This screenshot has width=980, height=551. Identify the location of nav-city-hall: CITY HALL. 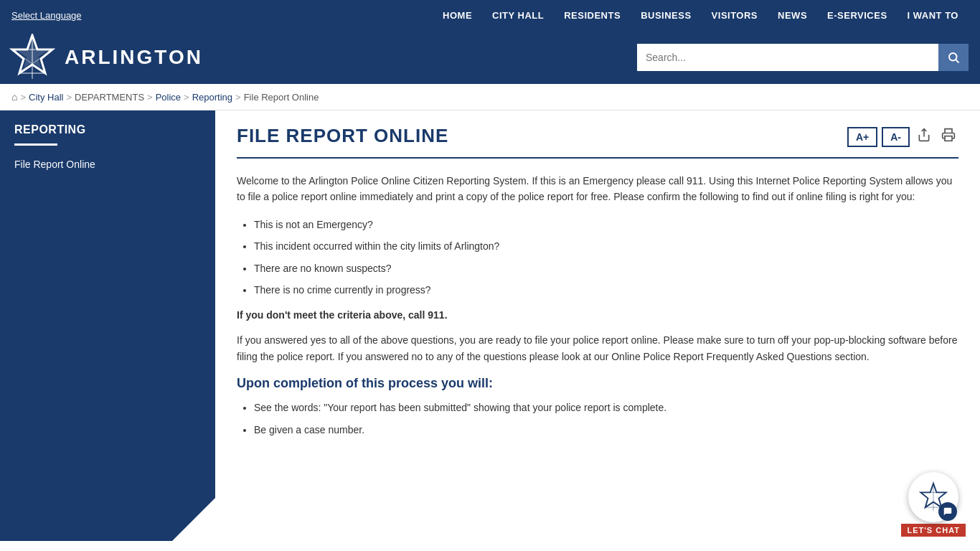
(518, 15).